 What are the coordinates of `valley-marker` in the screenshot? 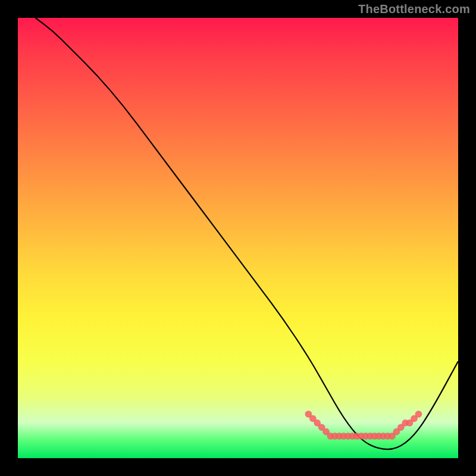 It's located at (419, 414).